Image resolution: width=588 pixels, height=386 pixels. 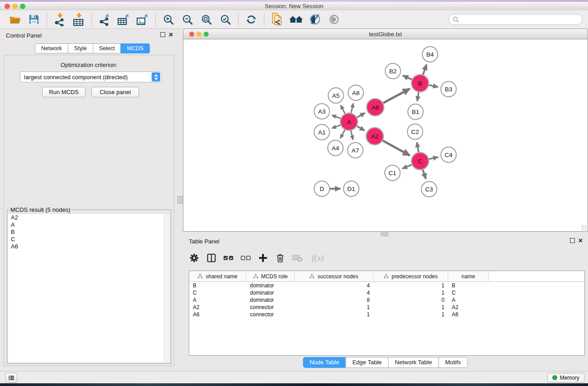 I want to click on float-table-panel-icon, so click(x=572, y=241).